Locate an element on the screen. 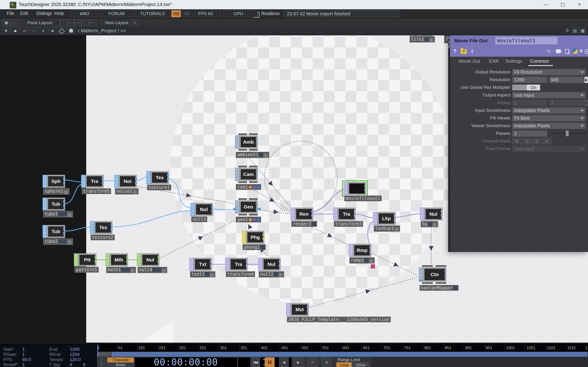  pane-anchor-icon: ↑ is located at coordinates (15, 23).